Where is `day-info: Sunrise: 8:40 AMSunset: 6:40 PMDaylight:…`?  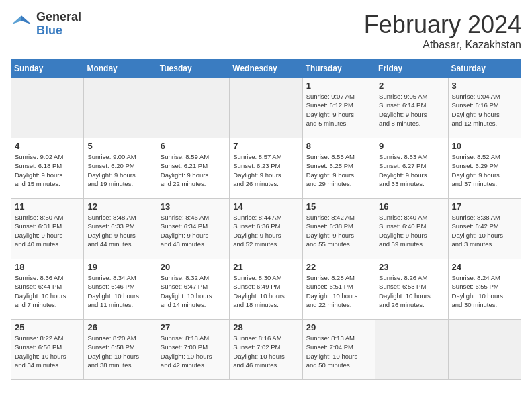
day-info: Sunrise: 8:40 AMSunset: 6:40 PMDaylight:… is located at coordinates (411, 231).